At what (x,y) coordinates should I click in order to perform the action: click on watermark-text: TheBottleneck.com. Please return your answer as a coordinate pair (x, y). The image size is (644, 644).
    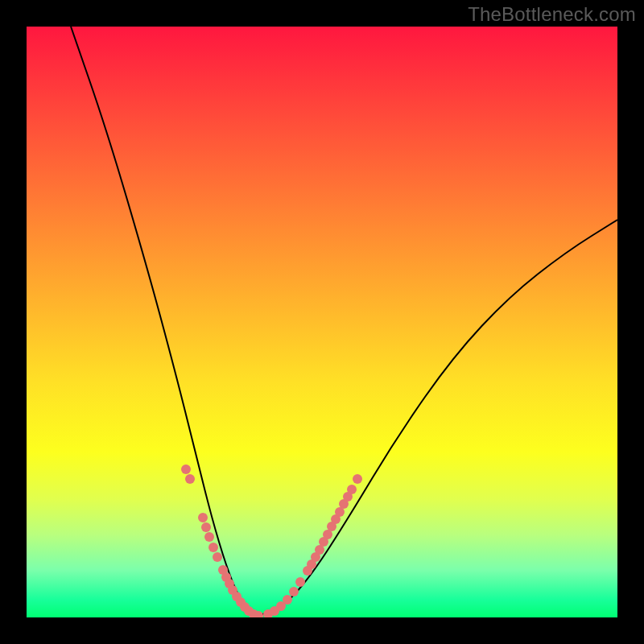
    Looking at the image, I should click on (552, 14).